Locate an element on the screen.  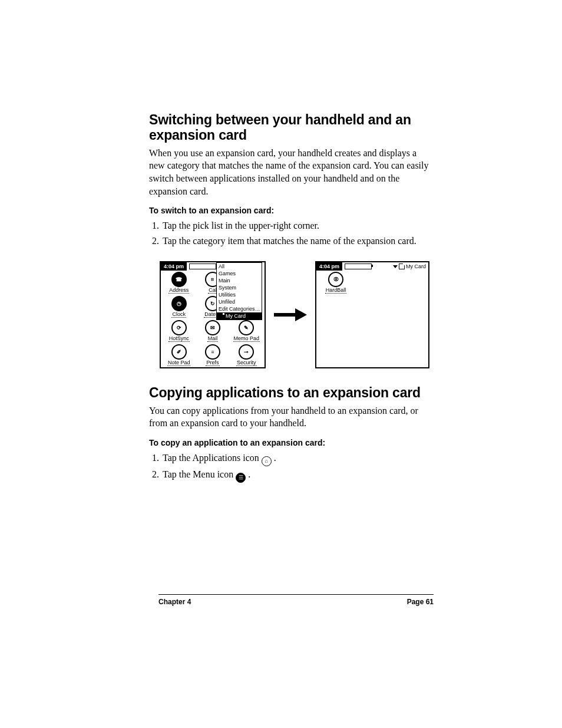
dropdown-item-system: System is located at coordinates (239, 288).